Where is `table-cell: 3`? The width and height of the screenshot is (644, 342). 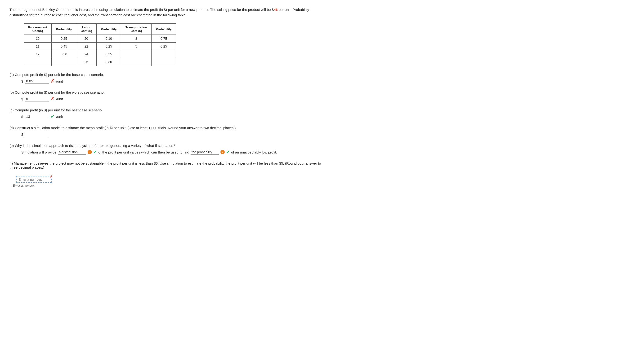
table-cell: 3 is located at coordinates (136, 38).